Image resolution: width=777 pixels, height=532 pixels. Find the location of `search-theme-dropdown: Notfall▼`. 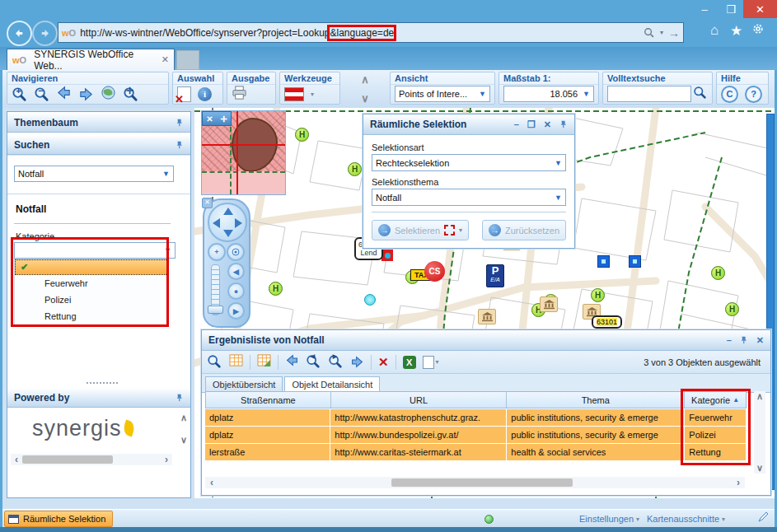

search-theme-dropdown: Notfall▼ is located at coordinates (94, 174).